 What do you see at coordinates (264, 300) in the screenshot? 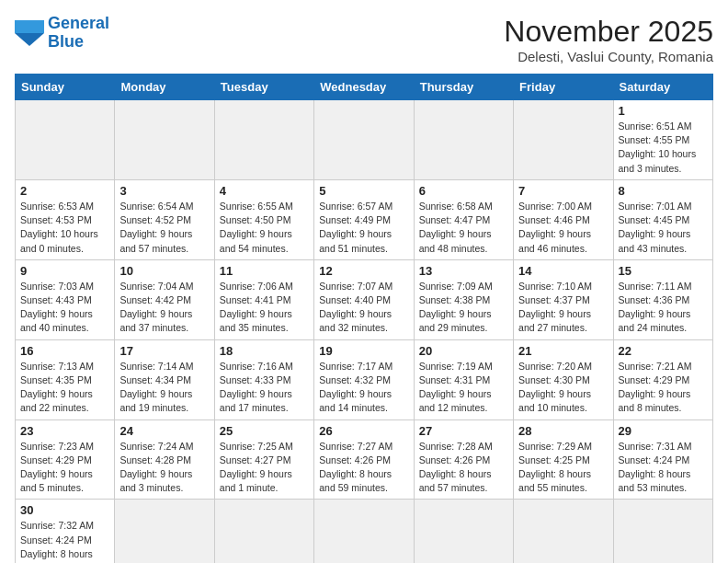
I see `calendar-day-cell: 11Sunrise: 7:06 AMSunset: 4:41 PMDayligh…` at bounding box center [264, 300].